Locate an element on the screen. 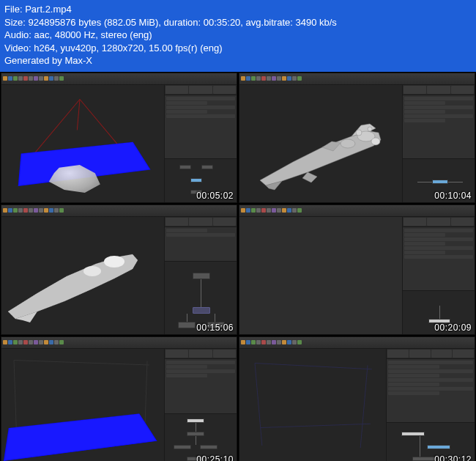  thumbnail: 00:30:12 is located at coordinates (357, 399).